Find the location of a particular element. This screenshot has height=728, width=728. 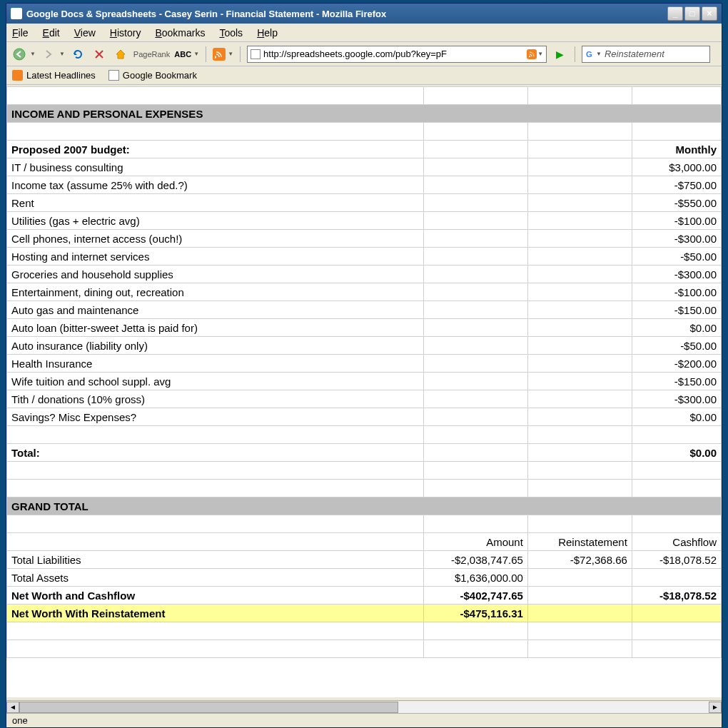

col-header-cashflow: Cashflow is located at coordinates (677, 542).